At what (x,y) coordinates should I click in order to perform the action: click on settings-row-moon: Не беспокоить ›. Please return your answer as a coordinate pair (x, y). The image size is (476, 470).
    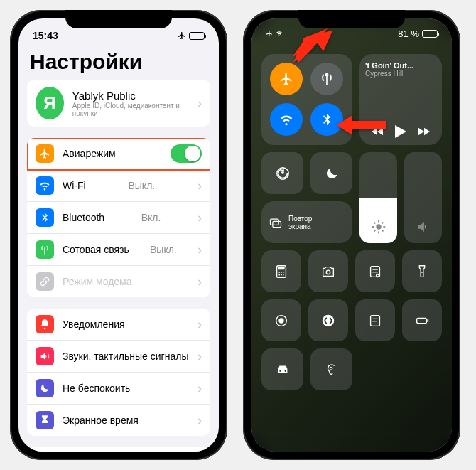
    Looking at the image, I should click on (119, 388).